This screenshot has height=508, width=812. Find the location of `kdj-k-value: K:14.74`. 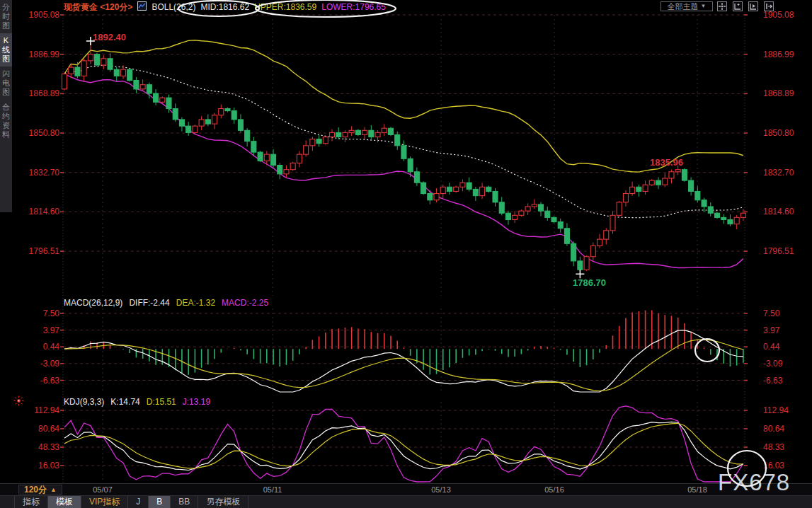

kdj-k-value: K:14.74 is located at coordinates (125, 402).